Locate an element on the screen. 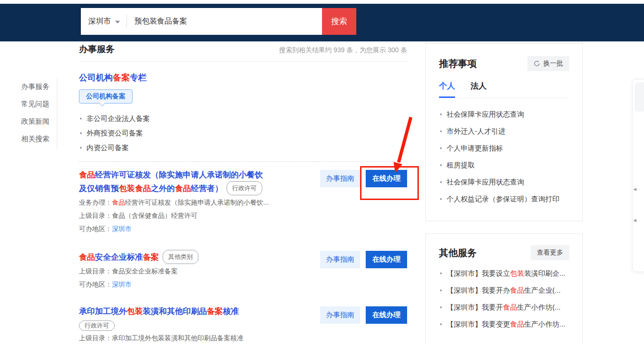  result-title: 承印加工境外包装装潢和其他印刷品备案核准 is located at coordinates (196, 312).